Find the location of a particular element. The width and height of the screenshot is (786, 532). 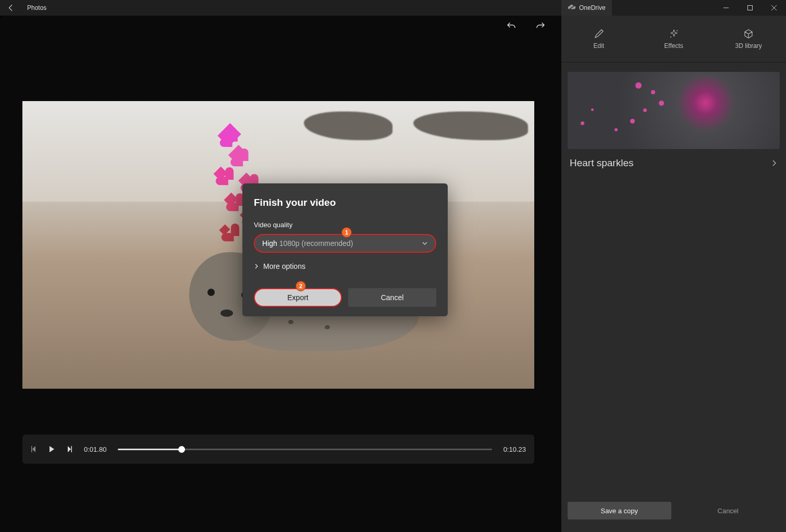

tab-effects: Effects is located at coordinates (674, 39).